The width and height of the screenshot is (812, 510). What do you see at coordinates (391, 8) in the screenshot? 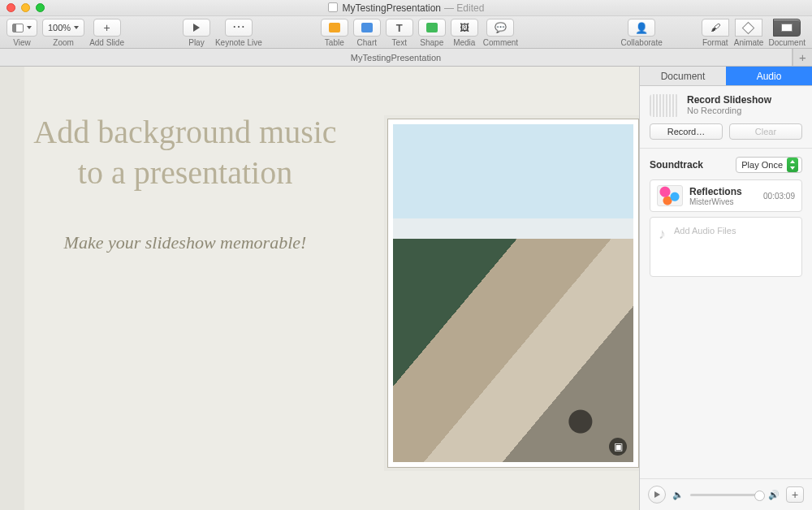
I see `title-document-name: MyTestingPresentation` at bounding box center [391, 8].